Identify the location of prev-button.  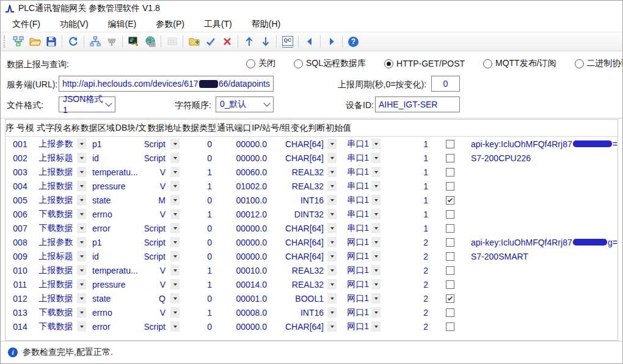
(309, 42).